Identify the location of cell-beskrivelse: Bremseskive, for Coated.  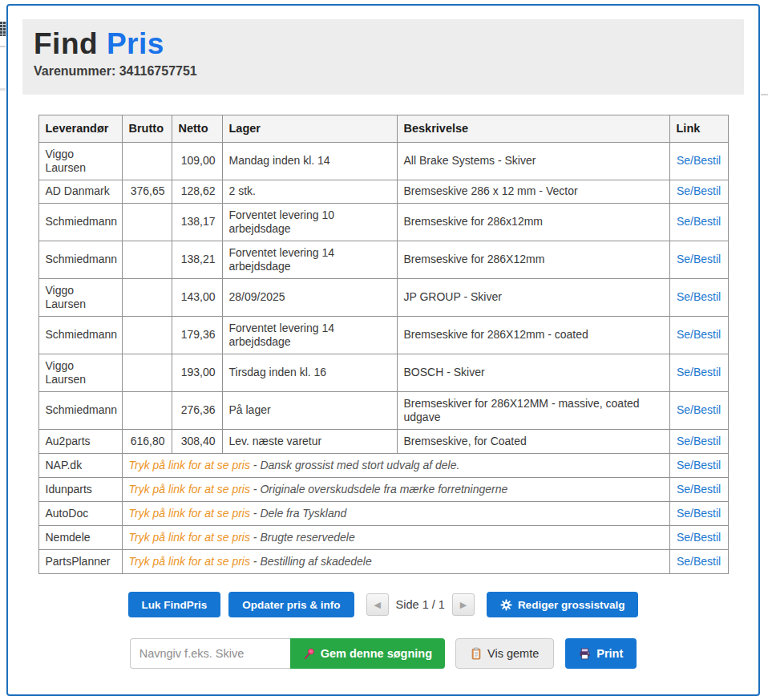
(533, 442).